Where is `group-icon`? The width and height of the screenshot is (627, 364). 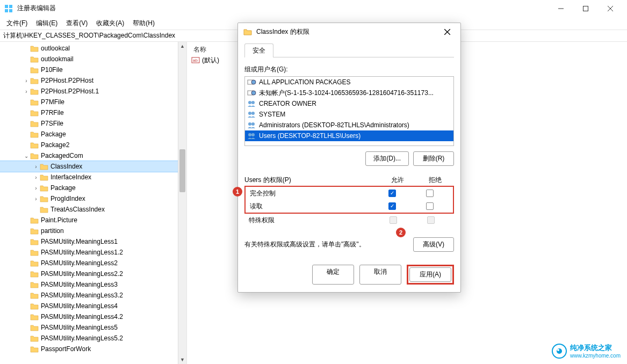 group-icon is located at coordinates (252, 82).